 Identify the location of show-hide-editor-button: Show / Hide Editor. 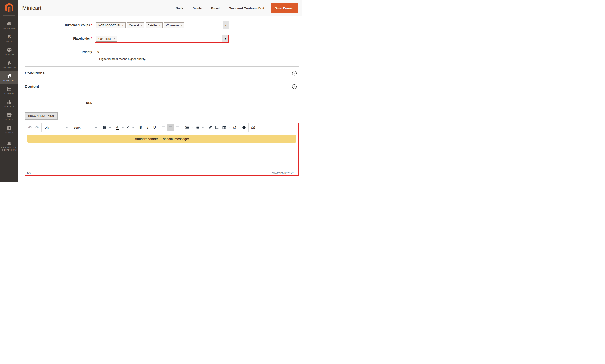
(41, 116).